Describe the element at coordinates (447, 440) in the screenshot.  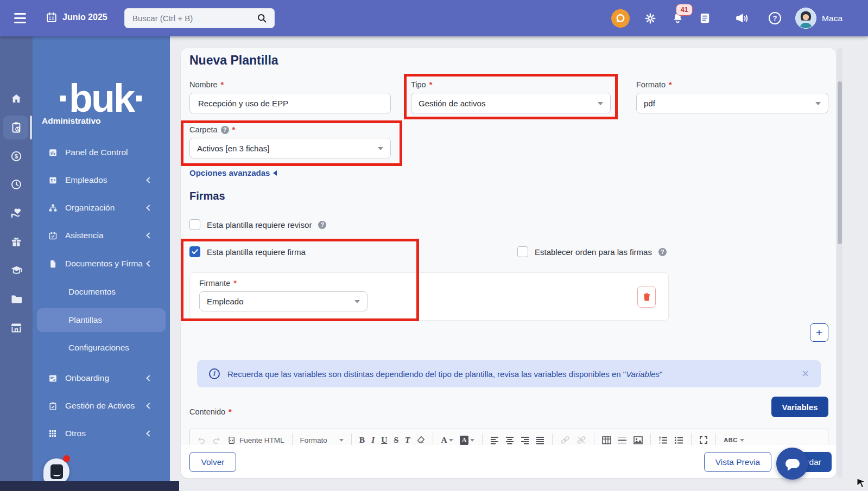
I see `text-color-button: A` at that location.